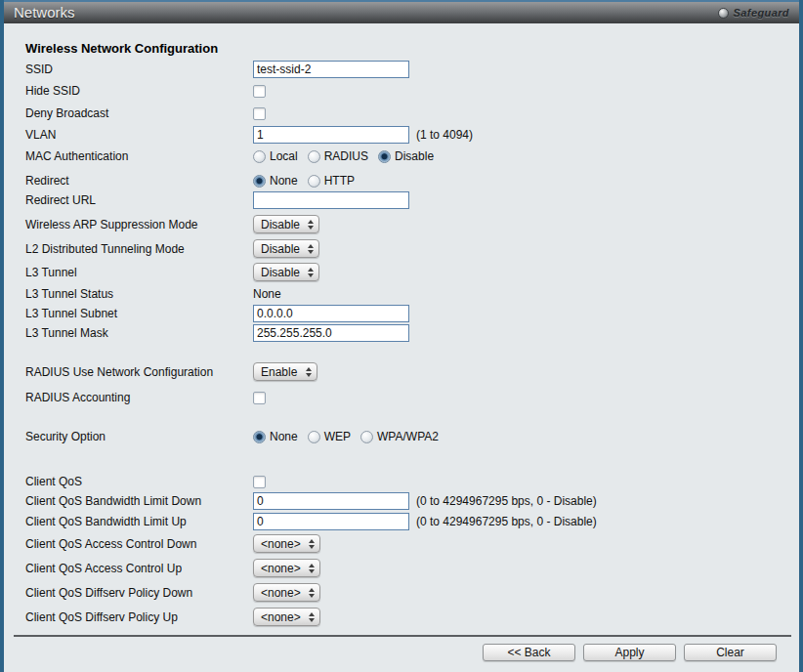 This screenshot has width=803, height=672. I want to click on security-option-label: Security Option, so click(139, 437).